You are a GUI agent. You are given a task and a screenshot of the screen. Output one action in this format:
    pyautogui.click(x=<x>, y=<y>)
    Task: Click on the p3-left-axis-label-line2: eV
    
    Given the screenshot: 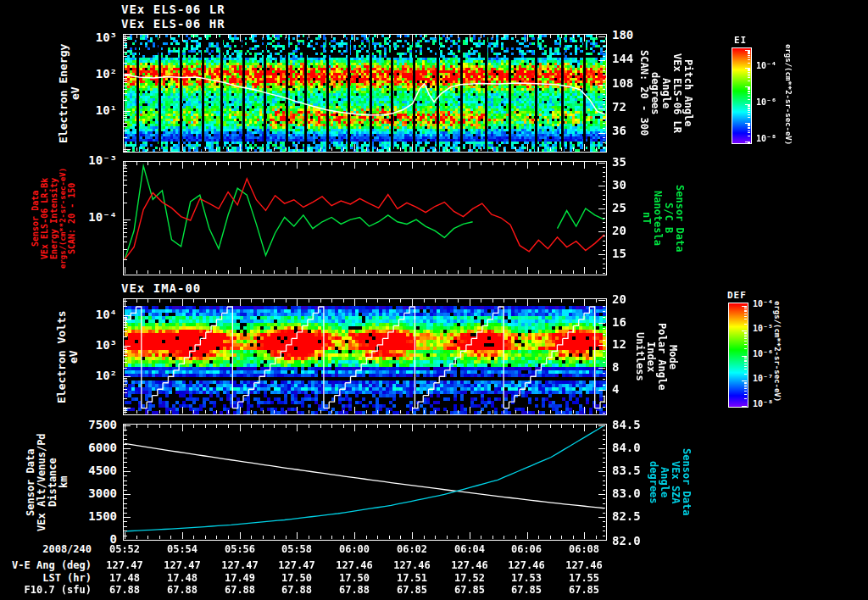 What is the action you would take?
    pyautogui.click(x=74, y=357)
    